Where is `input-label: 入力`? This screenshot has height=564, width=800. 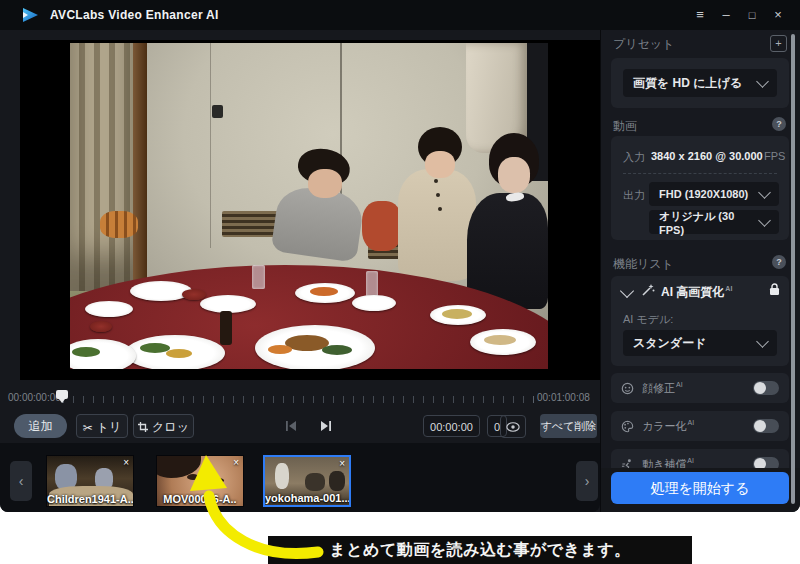
input-label: 入力 is located at coordinates (634, 158).